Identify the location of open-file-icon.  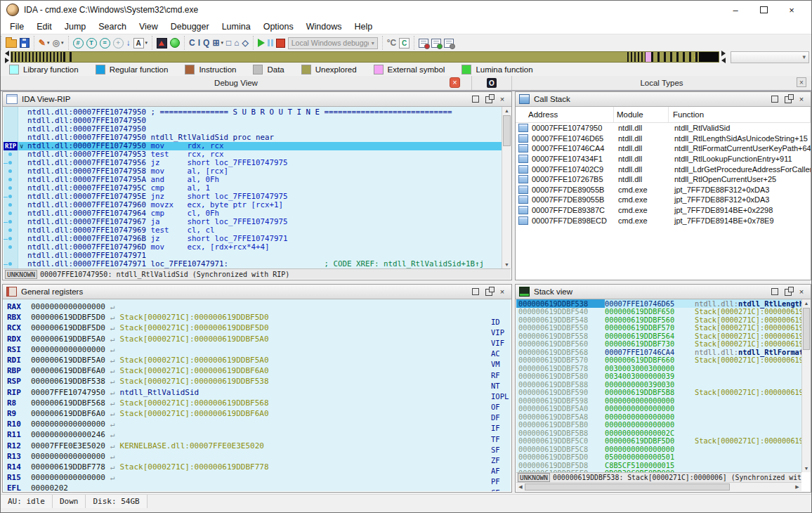
(11, 44).